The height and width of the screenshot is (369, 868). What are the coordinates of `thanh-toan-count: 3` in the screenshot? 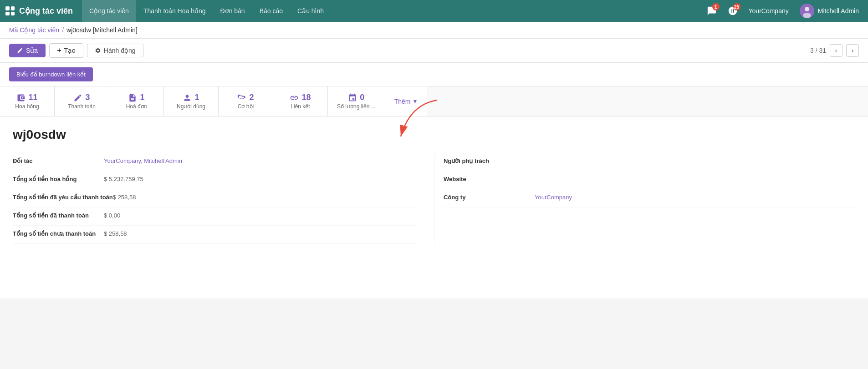 It's located at (87, 97).